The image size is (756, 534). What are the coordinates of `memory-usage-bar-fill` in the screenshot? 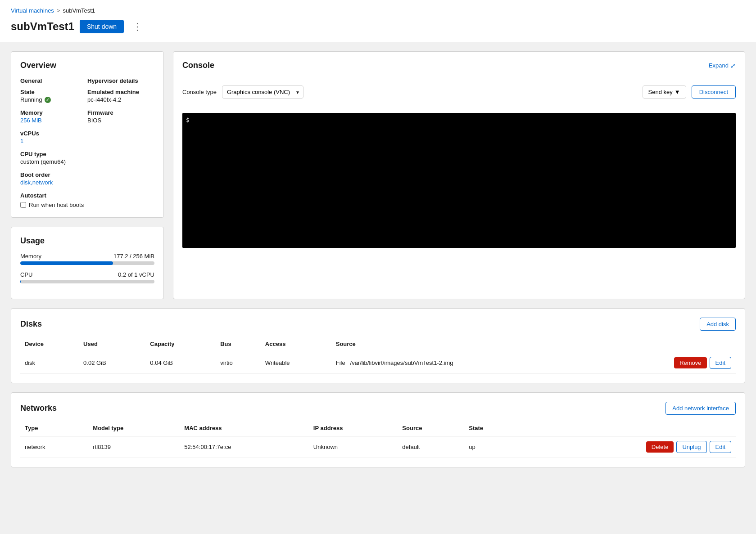 It's located at (67, 263).